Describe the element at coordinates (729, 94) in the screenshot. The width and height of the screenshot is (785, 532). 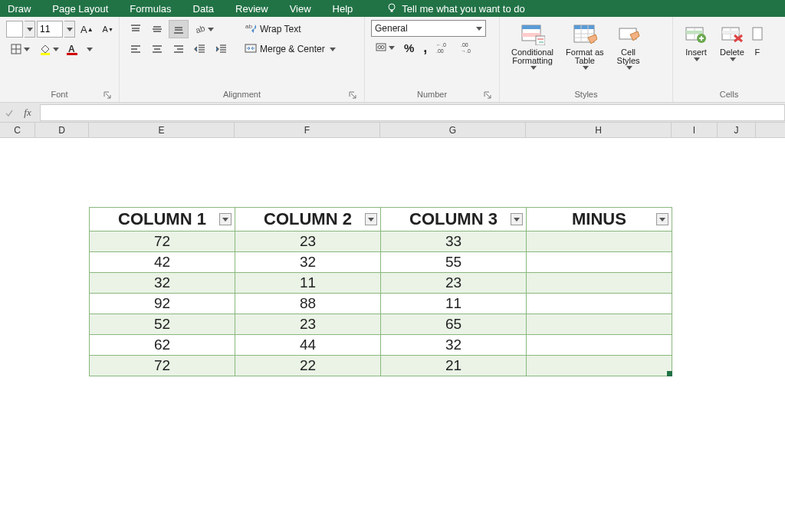
I see `group-cells-label: Cells` at that location.